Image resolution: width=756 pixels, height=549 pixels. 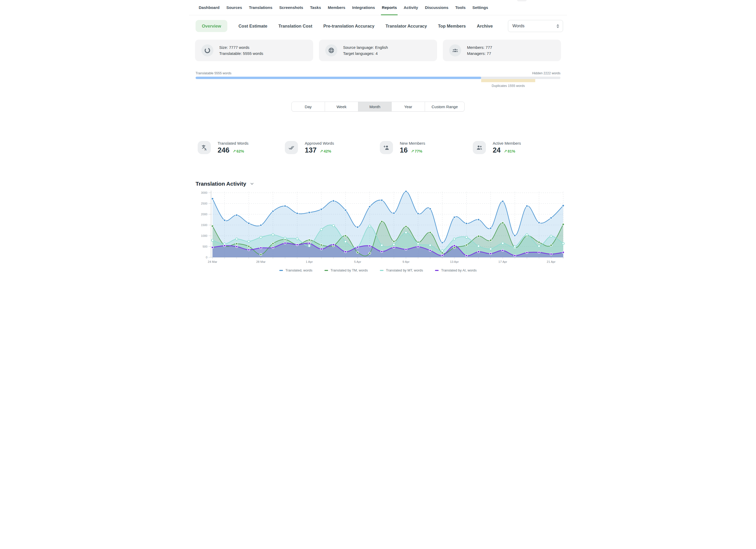 What do you see at coordinates (204, 203) in the screenshot?
I see `svg-text: 2500` at bounding box center [204, 203].